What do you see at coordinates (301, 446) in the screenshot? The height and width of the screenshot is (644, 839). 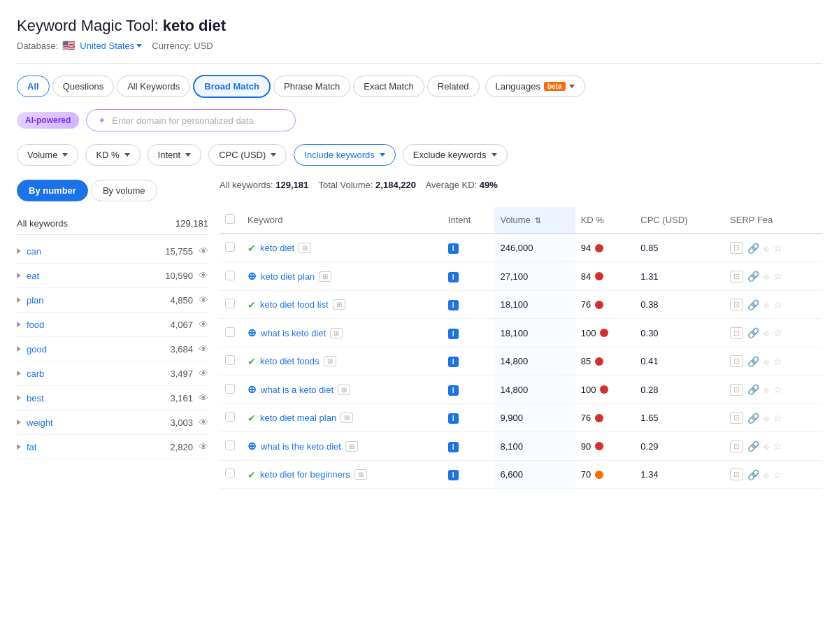 I see `keyword-link: what is the keto diet` at bounding box center [301, 446].